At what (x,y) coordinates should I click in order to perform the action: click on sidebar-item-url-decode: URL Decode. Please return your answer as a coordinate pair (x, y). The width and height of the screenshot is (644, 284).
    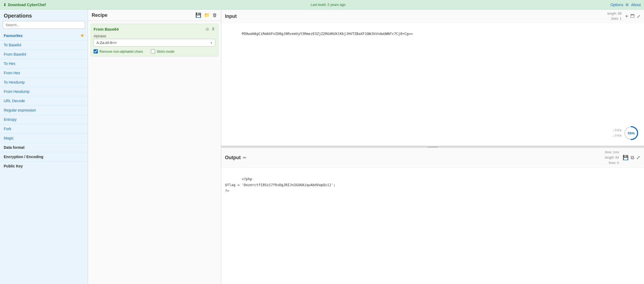
    Looking at the image, I should click on (44, 101).